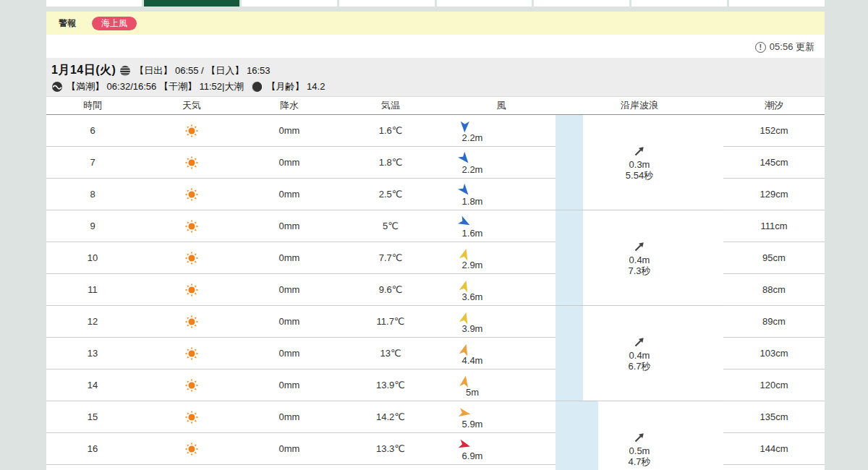 The image size is (868, 470). Describe the element at coordinates (93, 321) in the screenshot. I see `time-cell: 12` at that location.